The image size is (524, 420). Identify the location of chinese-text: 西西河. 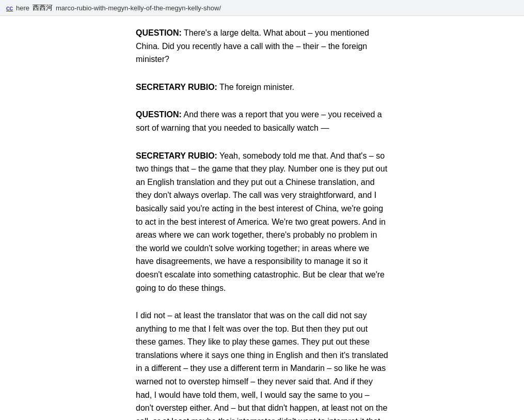
(42, 8).